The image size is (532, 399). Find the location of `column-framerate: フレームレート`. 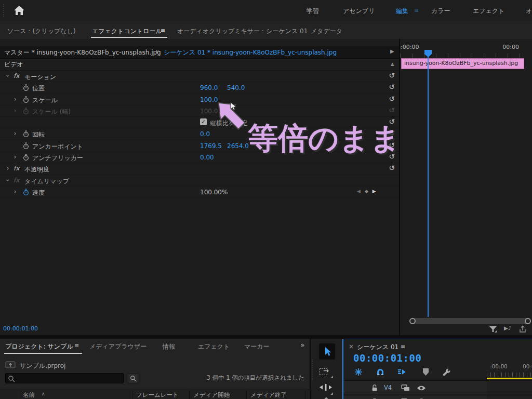

column-framerate: フレームレート is located at coordinates (157, 395).